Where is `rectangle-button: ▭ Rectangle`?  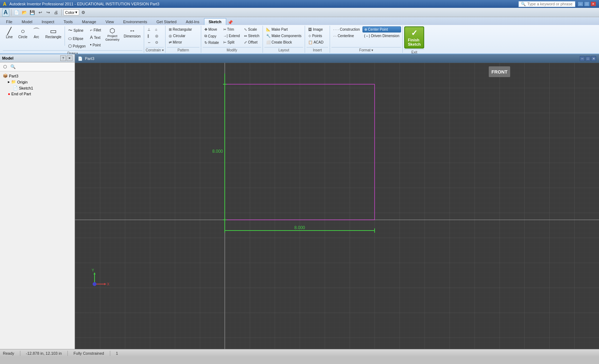 rectangle-button: ▭ Rectangle is located at coordinates (54, 33).